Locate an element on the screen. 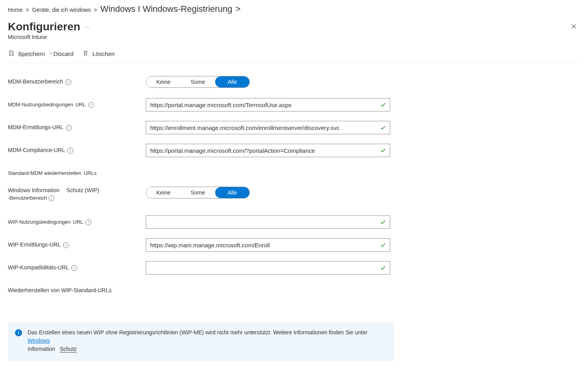  label-mdm-discovery: MDM-Ermittlungs-URL is located at coordinates (35, 128).